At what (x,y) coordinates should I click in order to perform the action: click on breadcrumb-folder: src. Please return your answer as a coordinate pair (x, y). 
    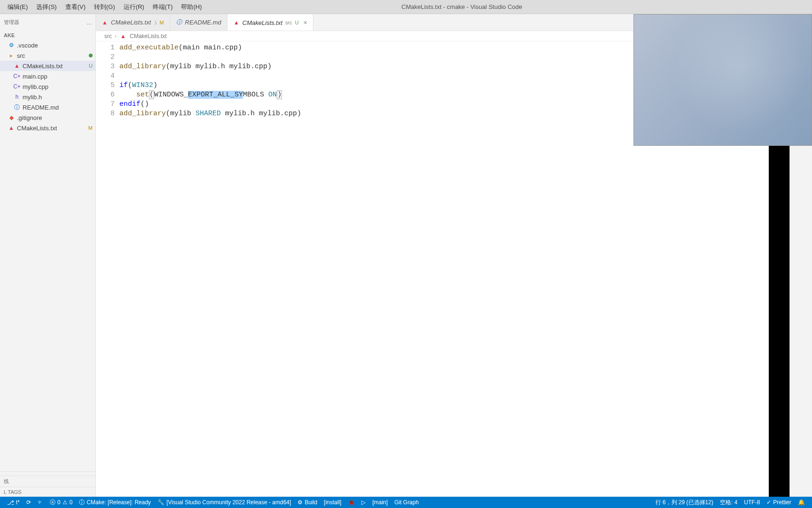
    Looking at the image, I should click on (108, 36).